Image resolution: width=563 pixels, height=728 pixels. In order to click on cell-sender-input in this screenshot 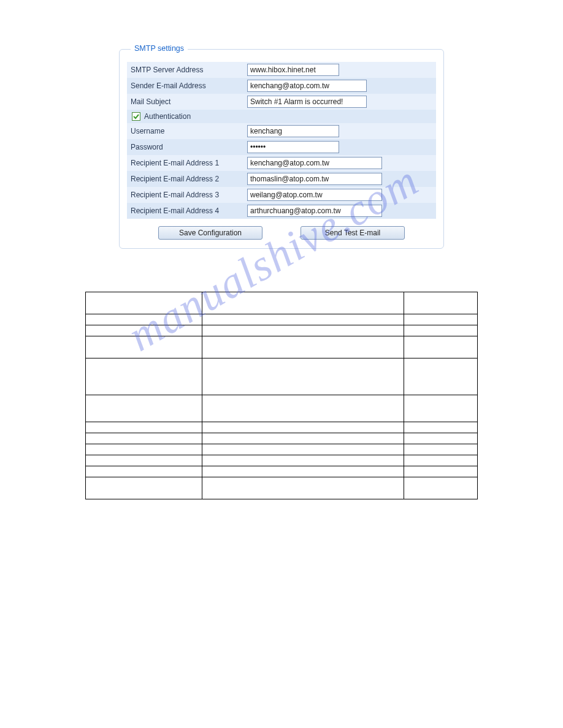, I will do `click(340, 86)`.